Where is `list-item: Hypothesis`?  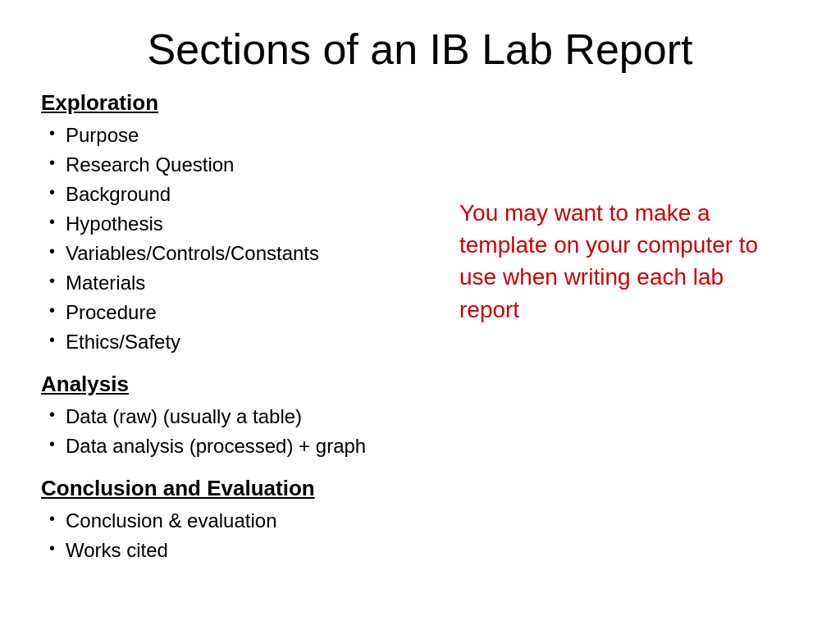 list-item: Hypothesis is located at coordinates (242, 224).